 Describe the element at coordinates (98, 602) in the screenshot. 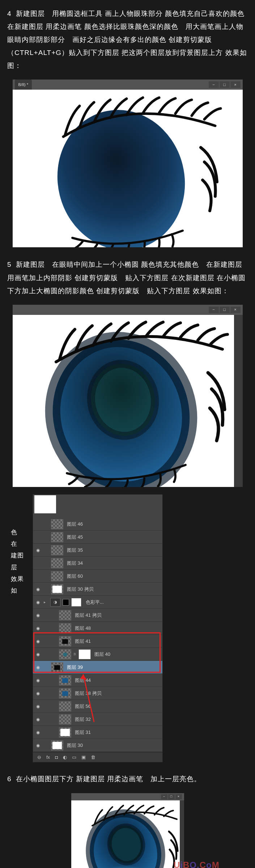

I see `adjustment-layer-row: ◉ ▸ ◑ 色彩平...` at that location.